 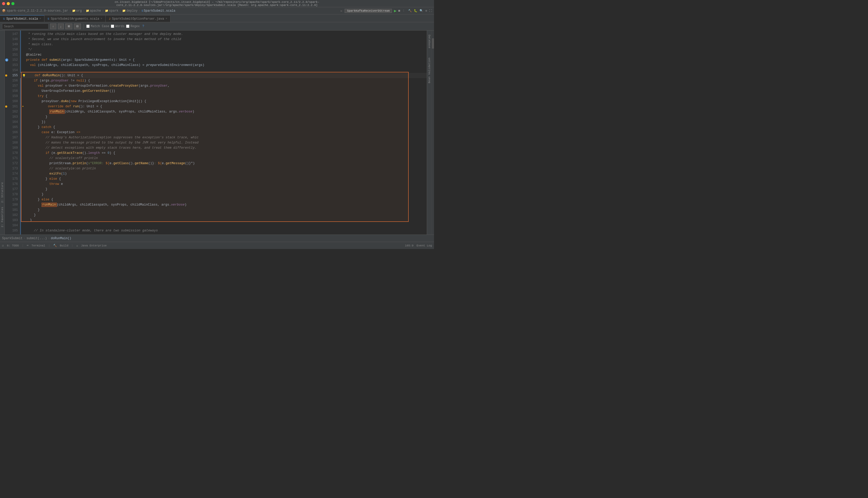 What do you see at coordinates (223, 91) in the screenshot?
I see `code-line-158: UserGroupInformation.getCurrentUser())` at bounding box center [223, 91].